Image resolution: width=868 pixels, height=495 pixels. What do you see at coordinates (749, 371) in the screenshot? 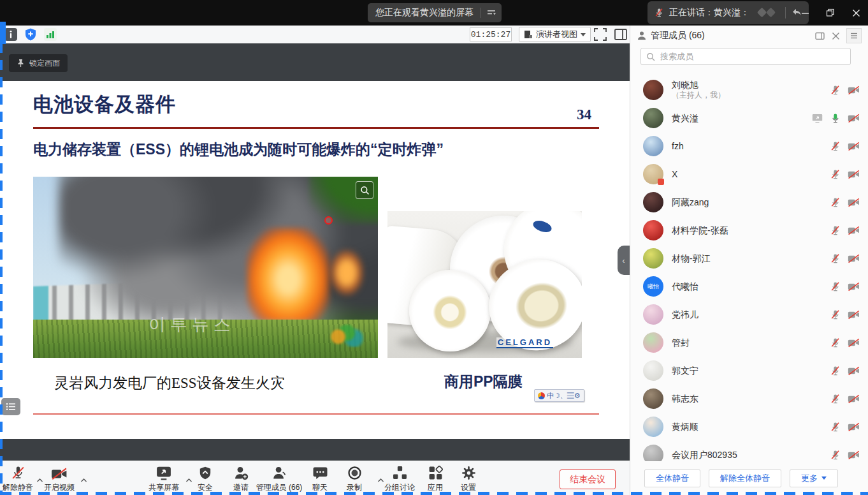
I see `member-row: 郭文宁` at bounding box center [749, 371].